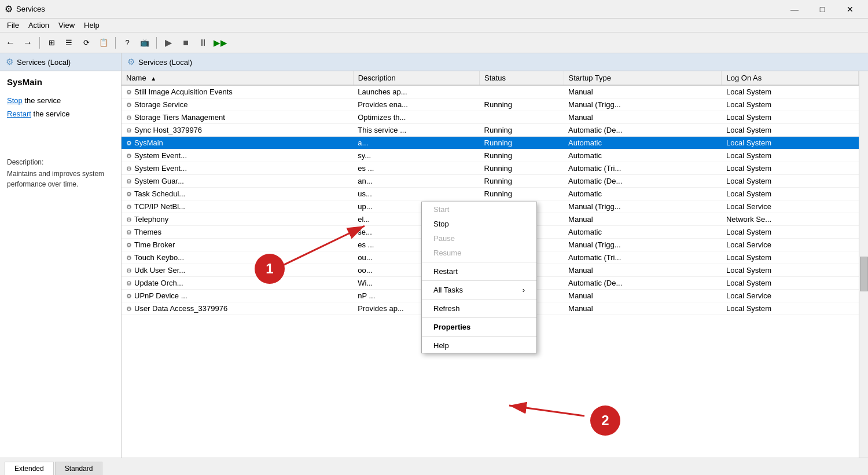  Describe the element at coordinates (795, 9) in the screenshot. I see `minimize-button: —` at that location.